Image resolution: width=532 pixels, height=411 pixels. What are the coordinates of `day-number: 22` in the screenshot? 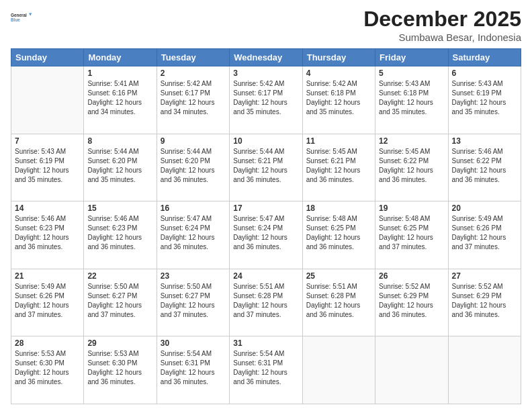 It's located at (120, 276).